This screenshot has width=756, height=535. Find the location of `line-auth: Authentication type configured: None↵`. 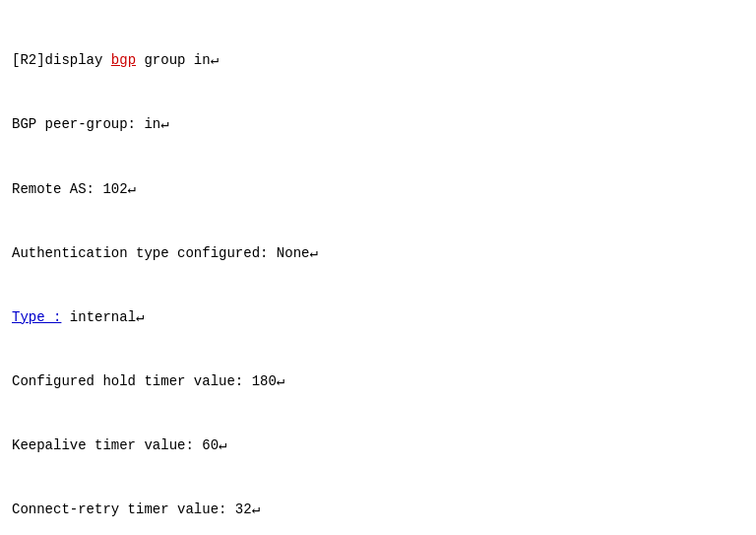

line-auth: Authentication type configured: None↵ is located at coordinates (378, 254).